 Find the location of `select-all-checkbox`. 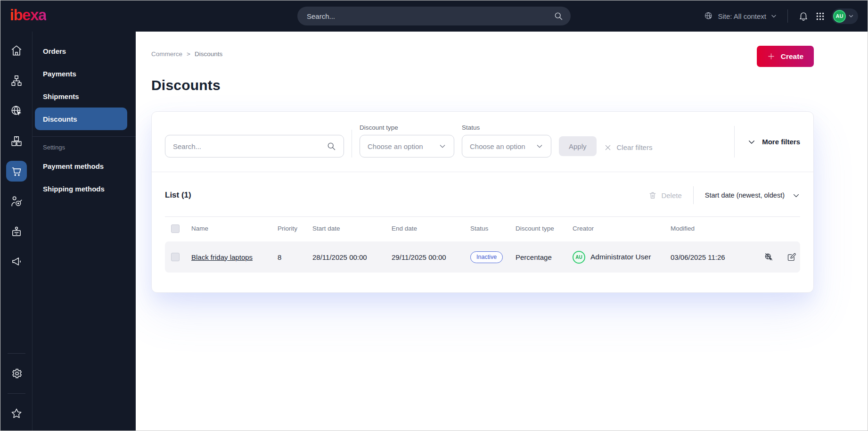

select-all-checkbox is located at coordinates (175, 229).